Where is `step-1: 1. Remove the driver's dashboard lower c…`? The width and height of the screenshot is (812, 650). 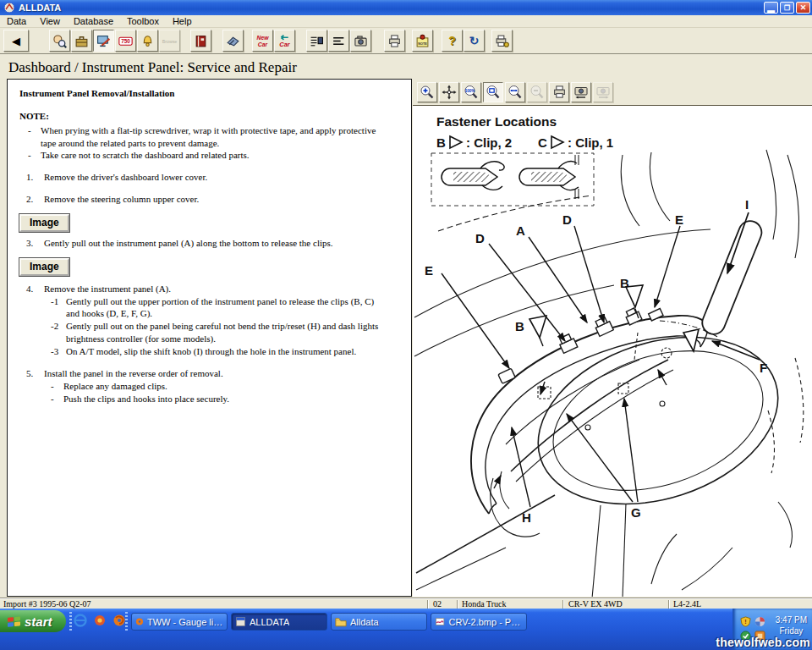
step-1: 1. Remove the driver's dashboard lower c… is located at coordinates (205, 178).